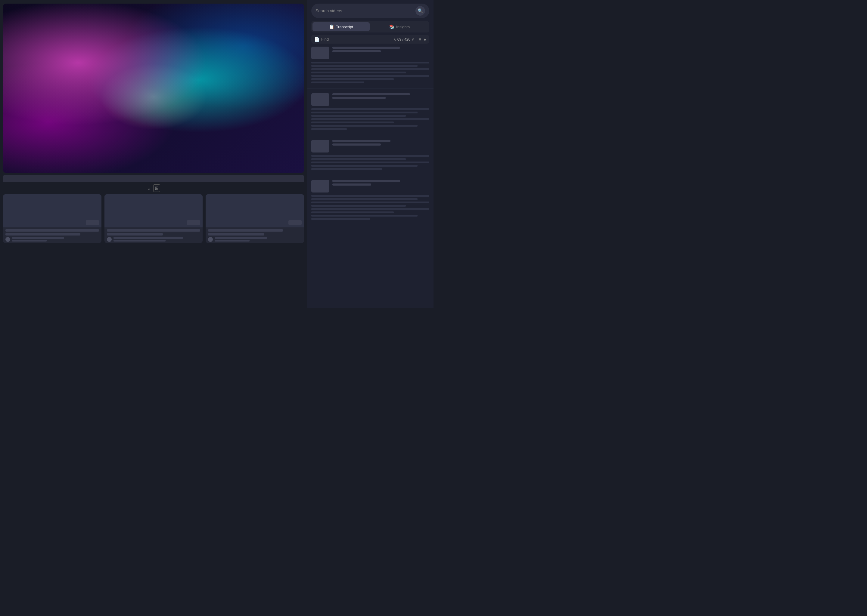  Describe the element at coordinates (404, 39) in the screenshot. I see `find-counter: 69 / 420` at that location.